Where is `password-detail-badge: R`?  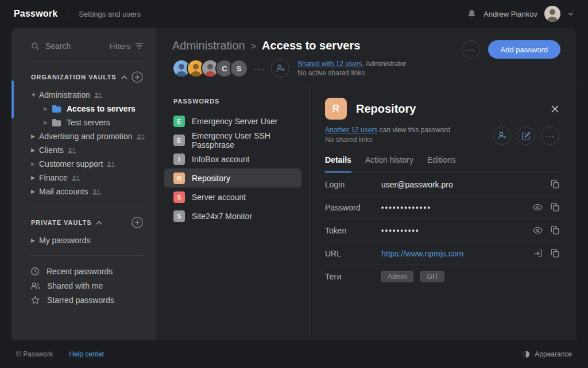 password-detail-badge: R is located at coordinates (336, 109).